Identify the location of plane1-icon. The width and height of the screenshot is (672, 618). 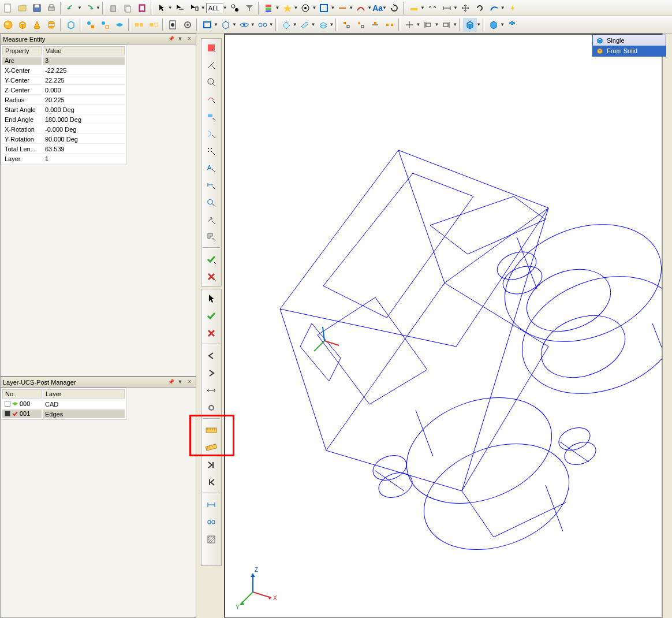
(286, 25).